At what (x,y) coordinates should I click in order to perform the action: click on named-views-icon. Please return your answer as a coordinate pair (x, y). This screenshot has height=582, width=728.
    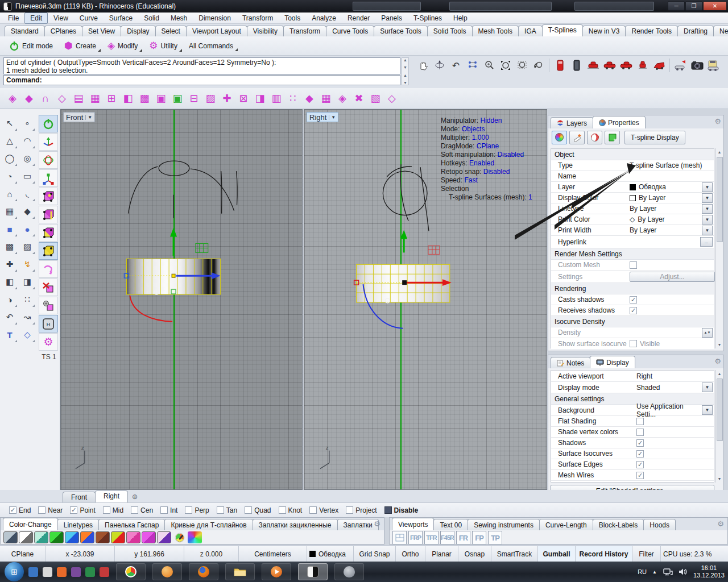
    Looking at the image, I should click on (472, 65).